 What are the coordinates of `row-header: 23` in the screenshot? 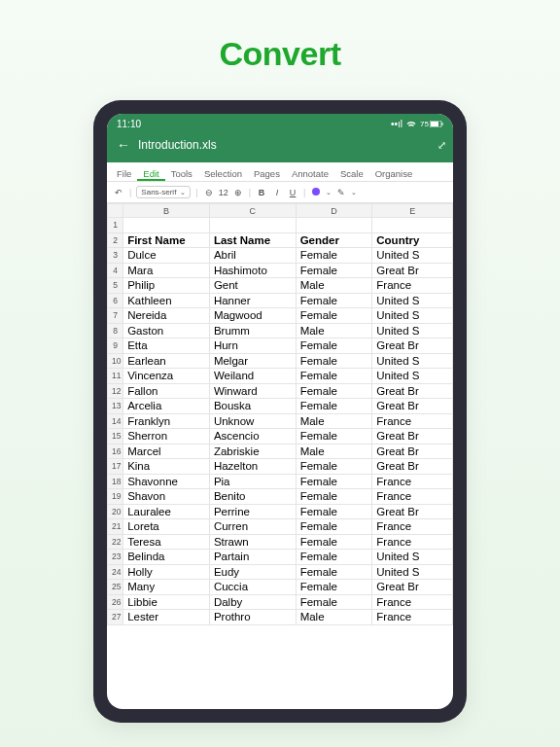 It's located at (116, 557).